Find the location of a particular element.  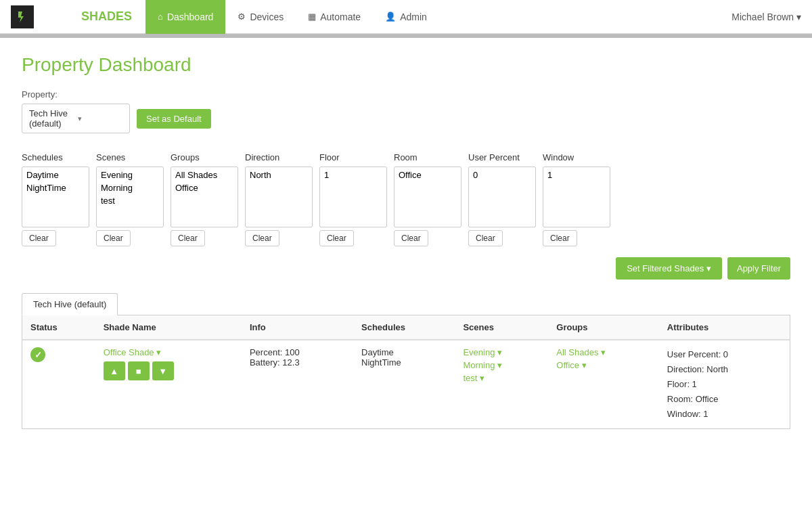

table-header-groups: Groups is located at coordinates (604, 328).